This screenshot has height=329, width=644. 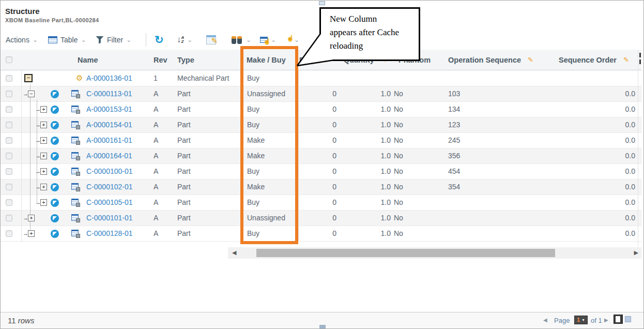 What do you see at coordinates (628, 319) in the screenshot?
I see `compact-view-button` at bounding box center [628, 319].